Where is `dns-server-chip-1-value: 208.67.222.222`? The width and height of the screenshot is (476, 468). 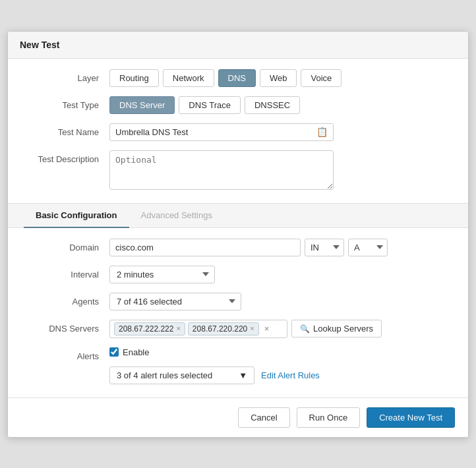 dns-server-chip-1-value: 208.67.222.222 is located at coordinates (146, 329).